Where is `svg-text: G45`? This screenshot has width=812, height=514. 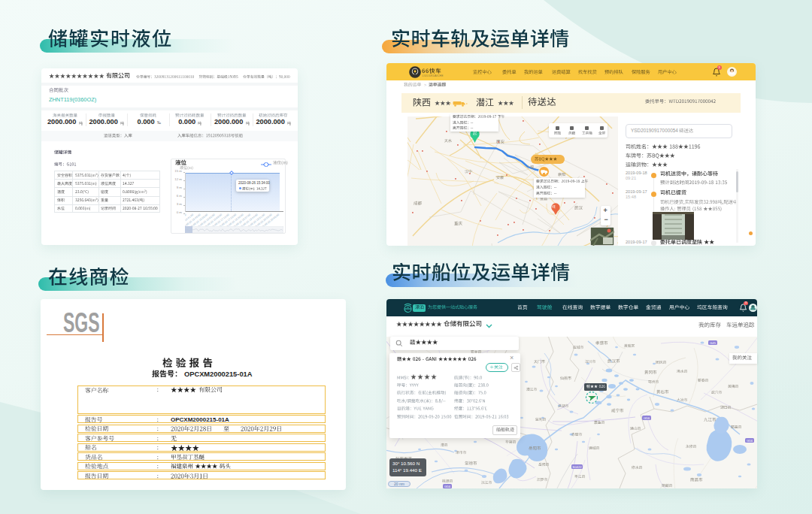
svg-text: G45 is located at coordinates (713, 343).